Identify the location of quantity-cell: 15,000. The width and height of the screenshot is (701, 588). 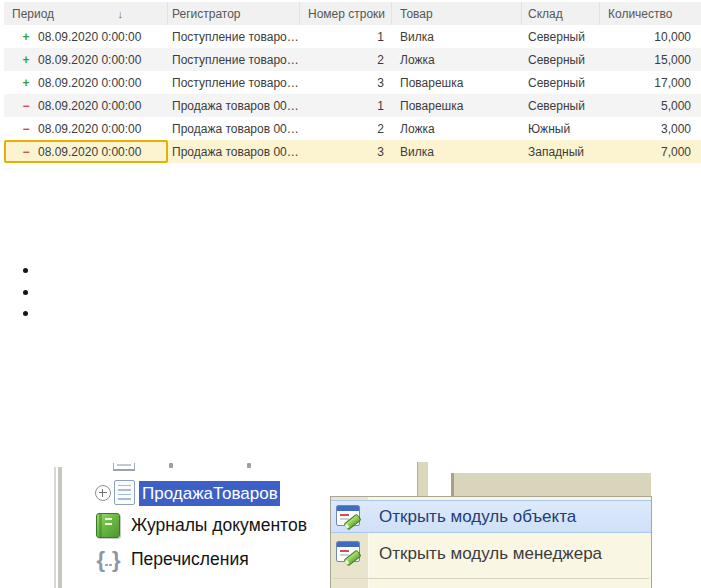
(648, 60).